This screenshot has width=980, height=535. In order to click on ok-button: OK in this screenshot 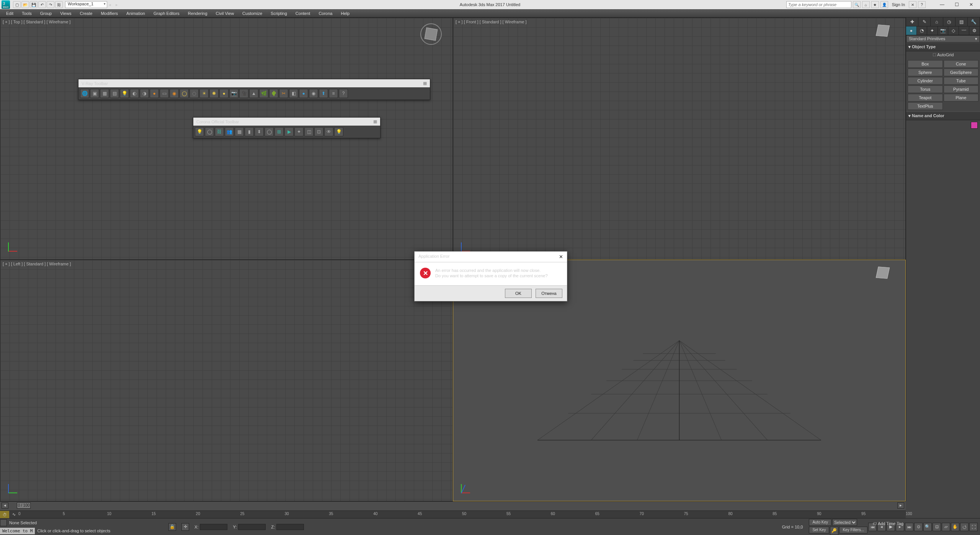, I will do `click(518, 293)`.